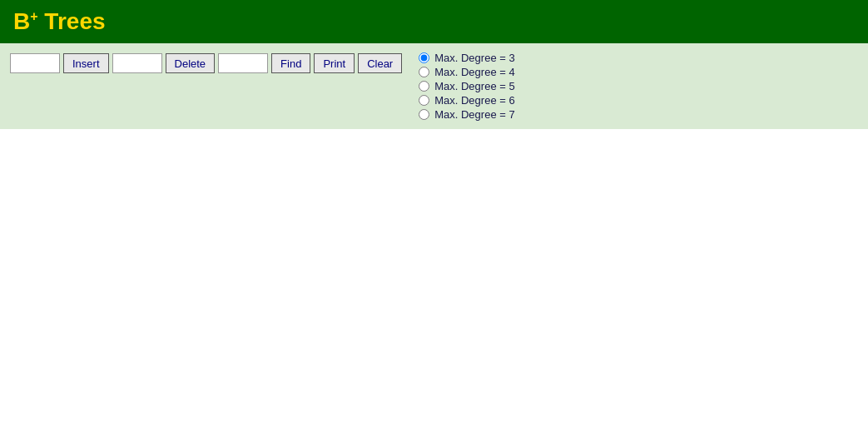  What do you see at coordinates (434, 22) in the screenshot?
I see `app-header: B+ Trees` at bounding box center [434, 22].